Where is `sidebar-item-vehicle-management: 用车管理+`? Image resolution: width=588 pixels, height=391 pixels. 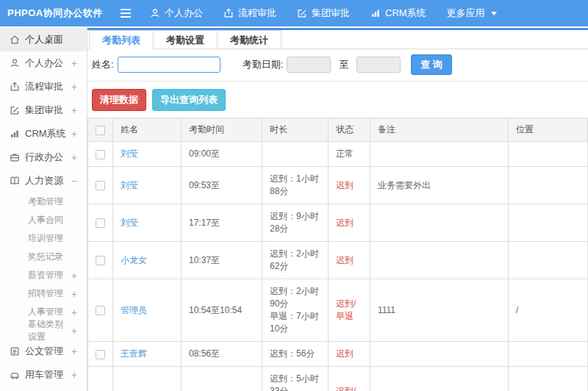
sidebar-item-vehicle-management: 用车管理+ is located at coordinates (43, 375).